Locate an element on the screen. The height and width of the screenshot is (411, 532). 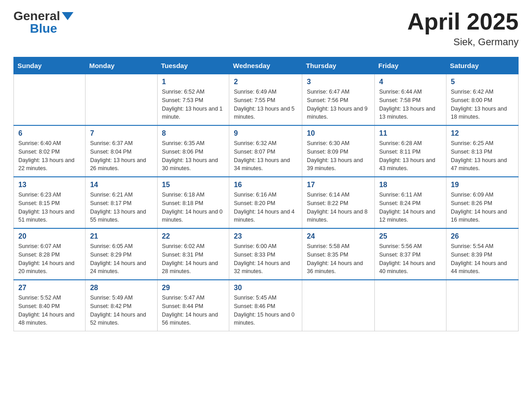
table-row: 14Sunrise: 6:21 AMSunset: 8:17 PMDayligh… is located at coordinates (121, 202).